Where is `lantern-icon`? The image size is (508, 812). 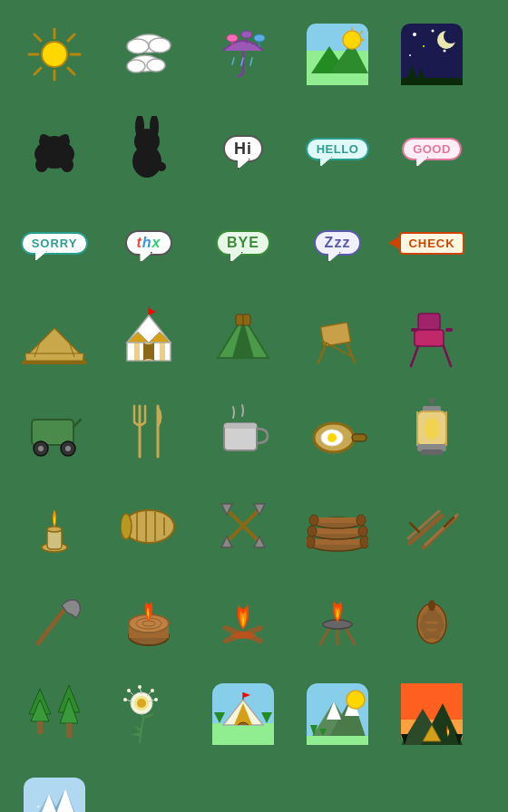 lantern-icon is located at coordinates (432, 431).